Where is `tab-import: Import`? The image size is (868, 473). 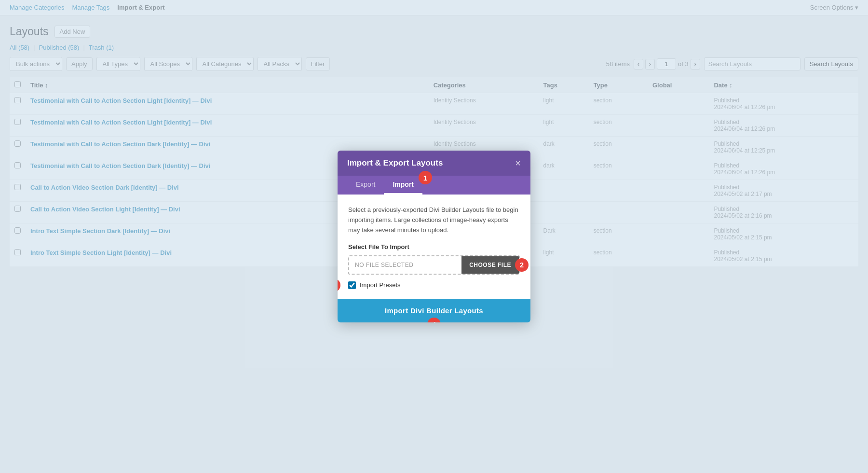
tab-import: Import is located at coordinates (403, 185).